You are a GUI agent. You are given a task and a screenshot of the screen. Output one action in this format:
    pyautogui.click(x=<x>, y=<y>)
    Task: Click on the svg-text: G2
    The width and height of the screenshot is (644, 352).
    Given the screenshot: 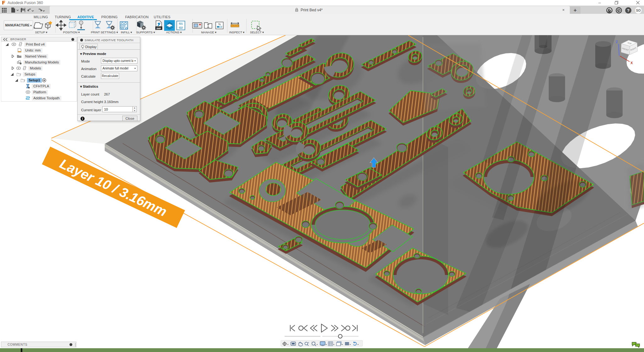 What is the action you would take?
    pyautogui.click(x=181, y=28)
    